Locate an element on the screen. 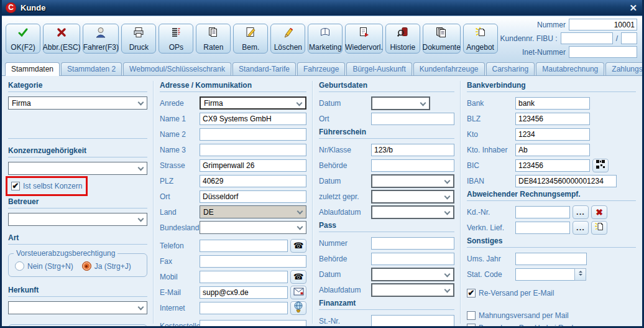 The image size is (644, 328). close-icon: ✕ is located at coordinates (633, 8).